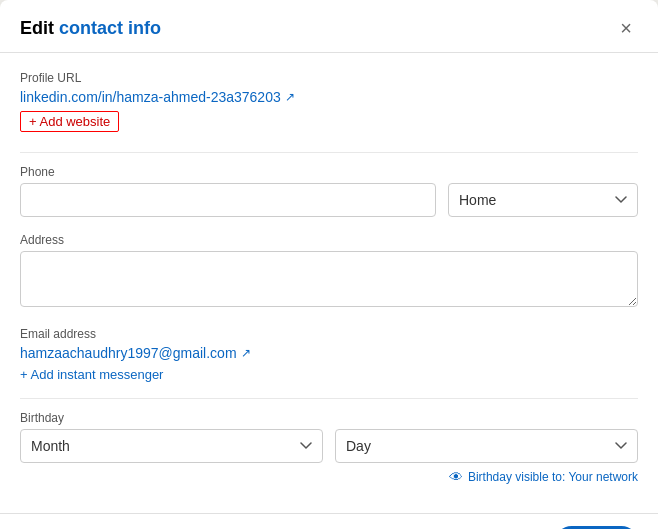 Image resolution: width=658 pixels, height=529 pixels. Describe the element at coordinates (329, 172) in the screenshot. I see `phone-label: Phone` at that location.